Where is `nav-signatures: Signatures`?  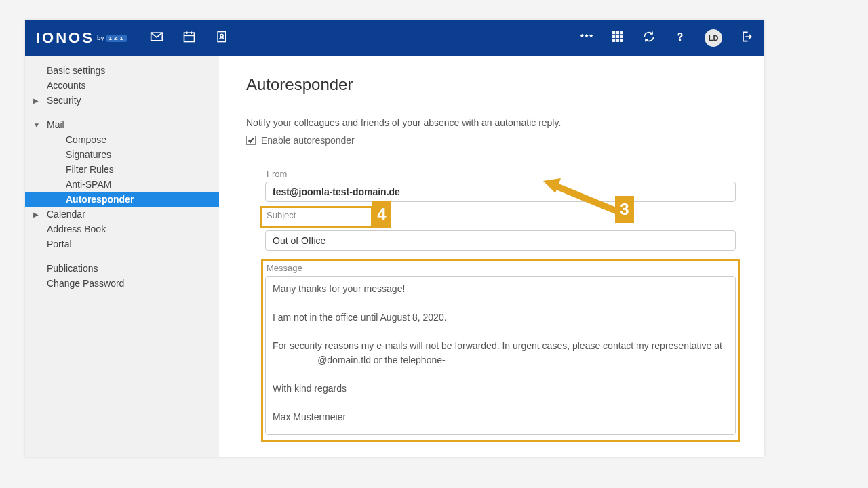 nav-signatures: Signatures is located at coordinates (122, 155).